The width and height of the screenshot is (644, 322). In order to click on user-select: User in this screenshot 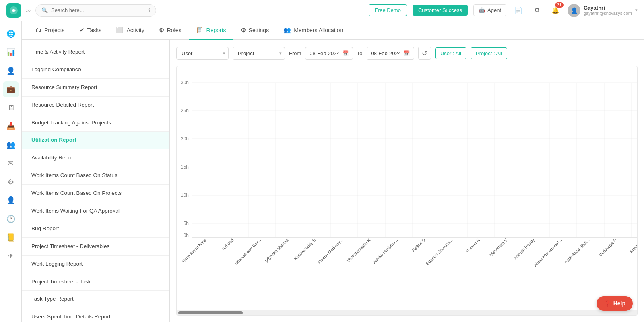, I will do `click(202, 53)`.